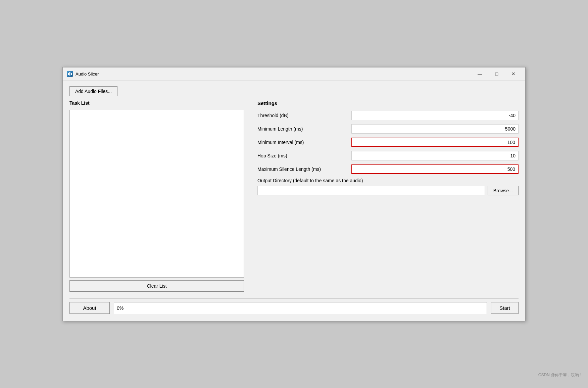  Describe the element at coordinates (388, 169) in the screenshot. I see `setting-row-max-silence: Maximum Silence Length (ms)` at that location.